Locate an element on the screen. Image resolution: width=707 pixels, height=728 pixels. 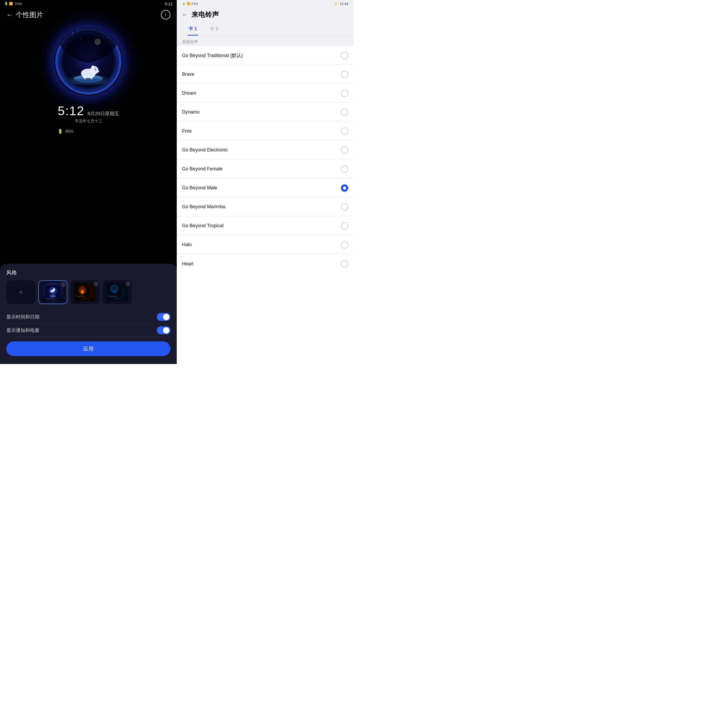
ringtone-name: Dynamo is located at coordinates (191, 112).